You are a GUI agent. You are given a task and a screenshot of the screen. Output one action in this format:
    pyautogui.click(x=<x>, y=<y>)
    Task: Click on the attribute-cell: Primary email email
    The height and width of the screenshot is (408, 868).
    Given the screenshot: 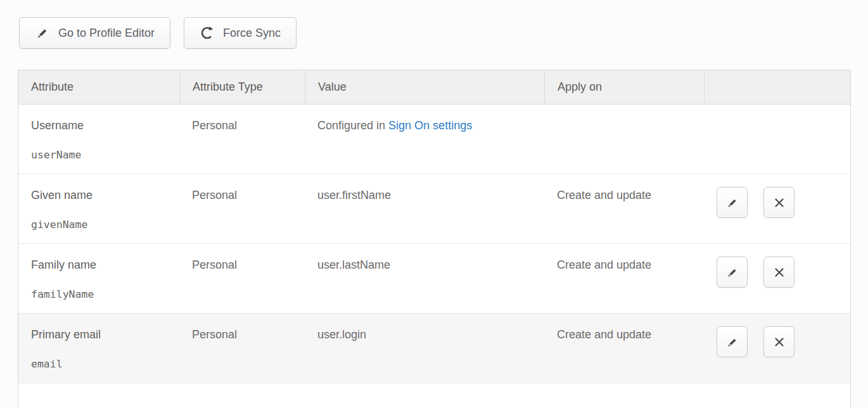 What is the action you would take?
    pyautogui.click(x=99, y=348)
    